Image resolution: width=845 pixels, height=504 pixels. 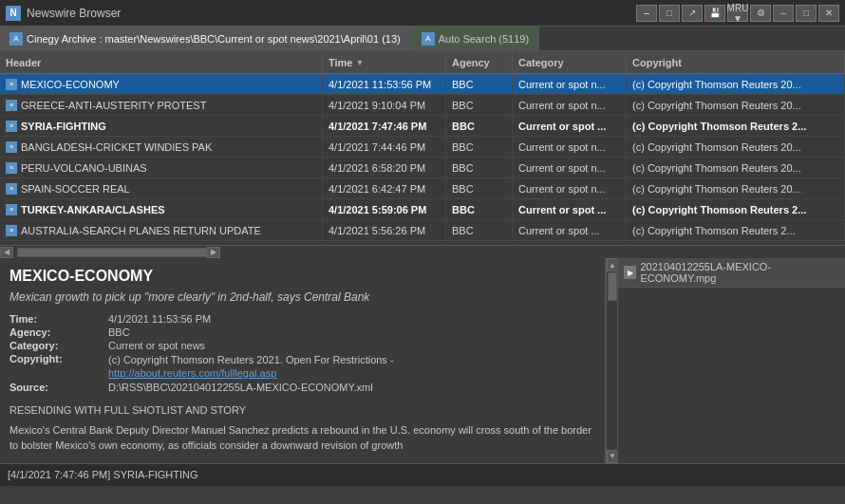 I want to click on right-panel-header: ▶ 202104012255LA-MEXICO-ECONOMY.mpg, so click(x=731, y=273).